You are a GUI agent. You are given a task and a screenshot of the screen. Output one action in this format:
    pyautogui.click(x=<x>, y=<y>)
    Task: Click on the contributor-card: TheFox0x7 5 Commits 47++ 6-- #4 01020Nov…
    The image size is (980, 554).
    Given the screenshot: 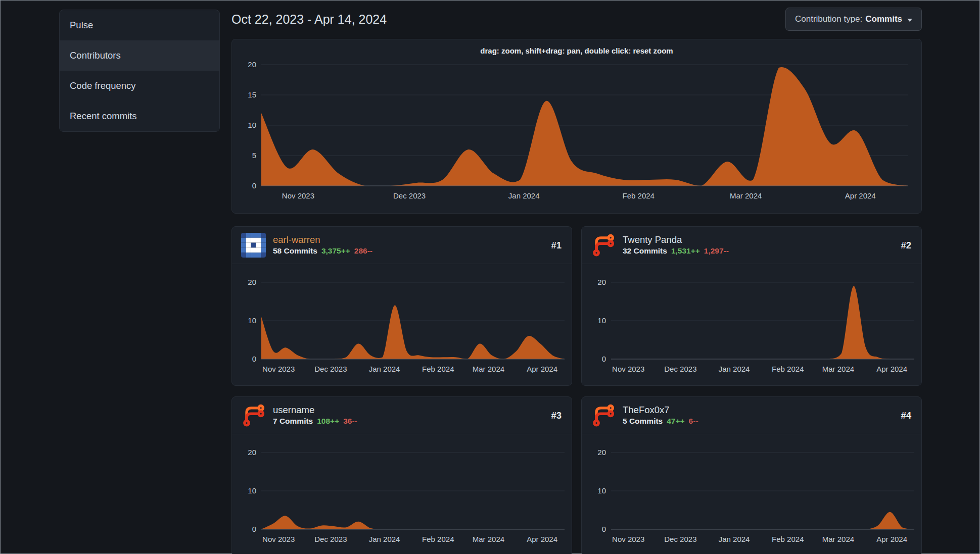 What is the action you would take?
    pyautogui.click(x=752, y=475)
    